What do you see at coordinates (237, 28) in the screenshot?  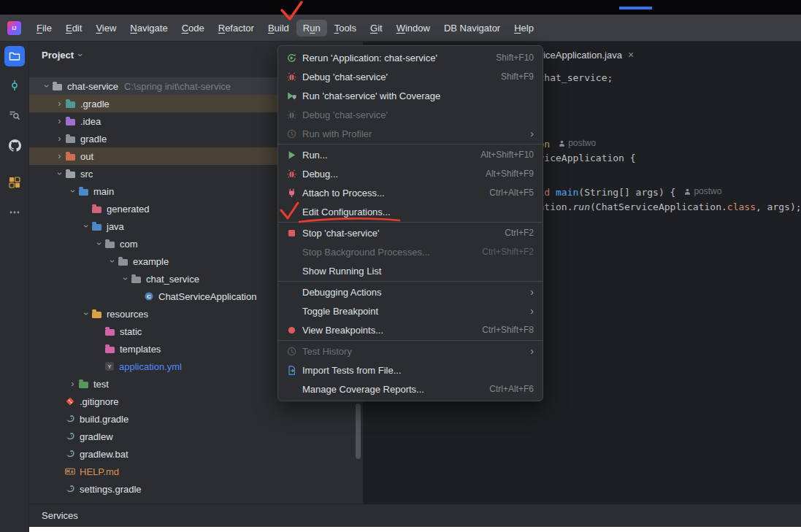 I see `menu-refactor: Refactor` at bounding box center [237, 28].